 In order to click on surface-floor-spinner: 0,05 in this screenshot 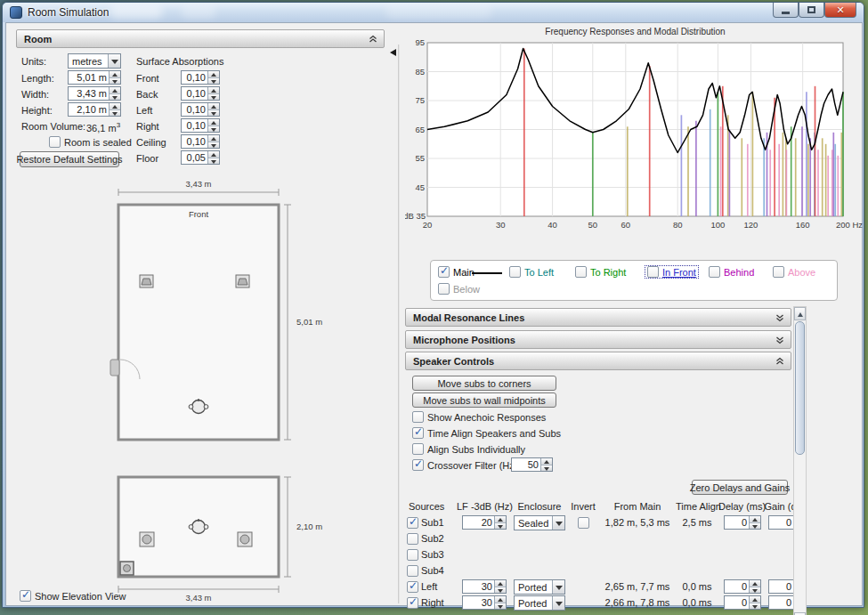, I will do `click(200, 158)`.